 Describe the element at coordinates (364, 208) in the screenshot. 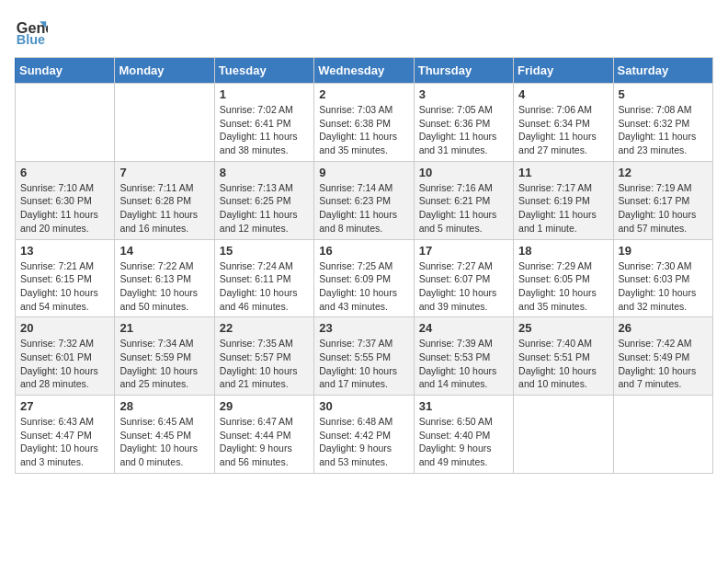

I see `day-info: Sunrise: 7:14 AM Sunset: 6:23 PM Dayligh…` at that location.